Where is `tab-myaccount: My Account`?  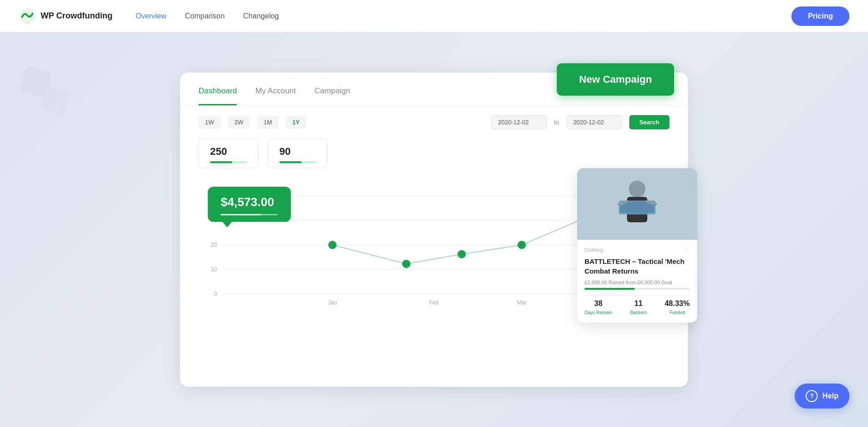 tab-myaccount: My Account is located at coordinates (276, 96).